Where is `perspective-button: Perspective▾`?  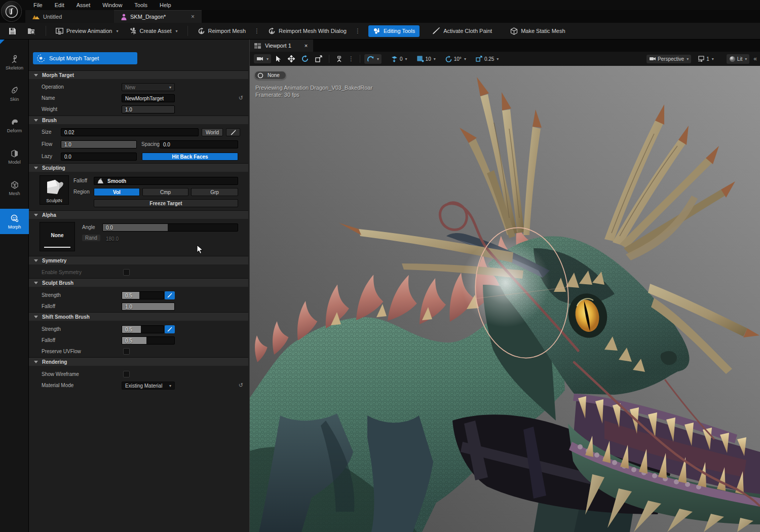 perspective-button: Perspective▾ is located at coordinates (669, 59).